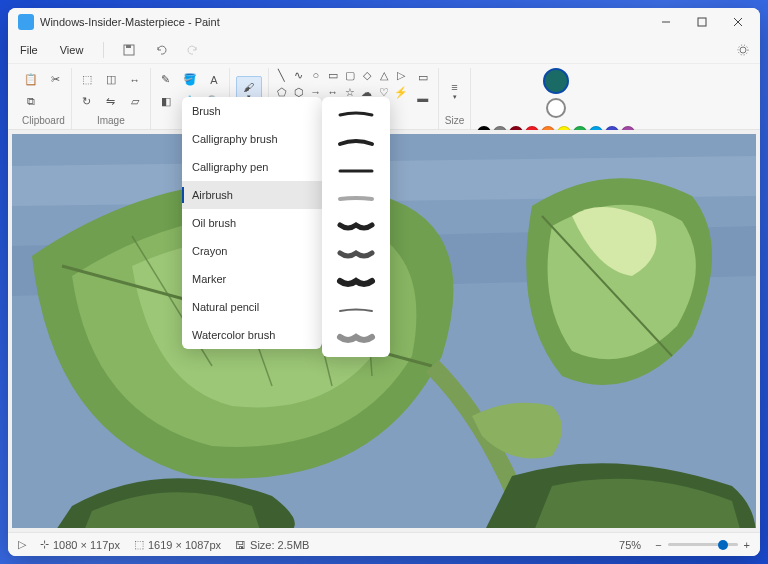  What do you see at coordinates (356, 227) in the screenshot?
I see `brush-preview` at bounding box center [356, 227].